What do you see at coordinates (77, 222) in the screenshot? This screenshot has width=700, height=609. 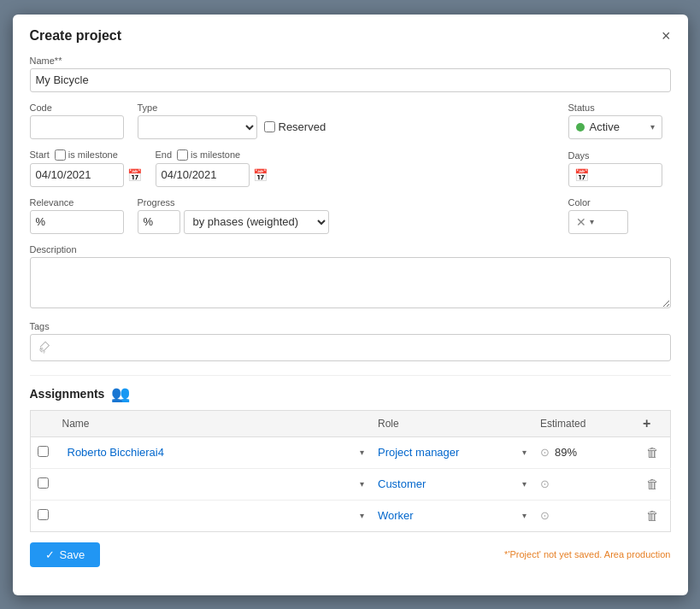 I see `relevance-input` at bounding box center [77, 222].